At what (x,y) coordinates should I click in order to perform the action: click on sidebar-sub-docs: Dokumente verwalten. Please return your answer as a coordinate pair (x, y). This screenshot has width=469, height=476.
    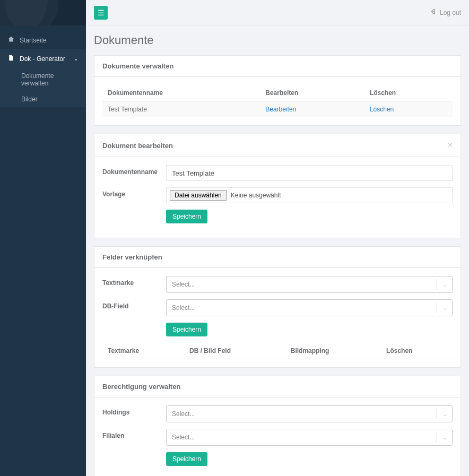
    Looking at the image, I should click on (43, 80).